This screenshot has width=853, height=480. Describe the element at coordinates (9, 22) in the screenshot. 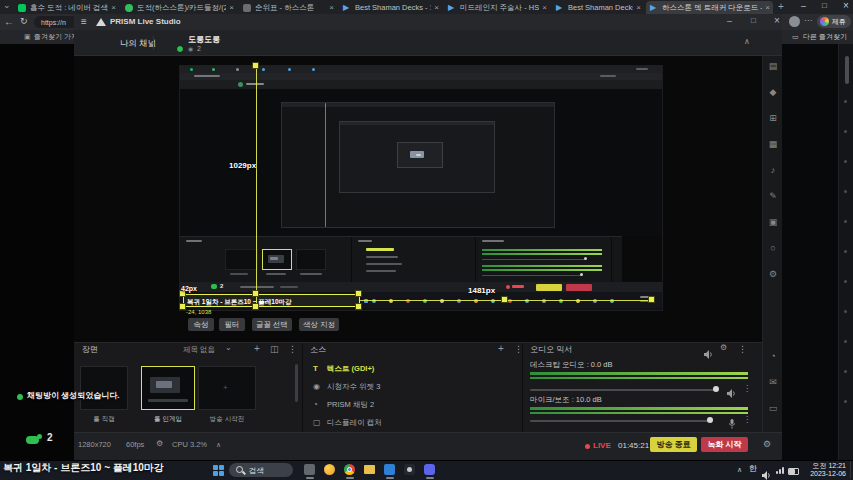

I see `back-icon: ←` at that location.